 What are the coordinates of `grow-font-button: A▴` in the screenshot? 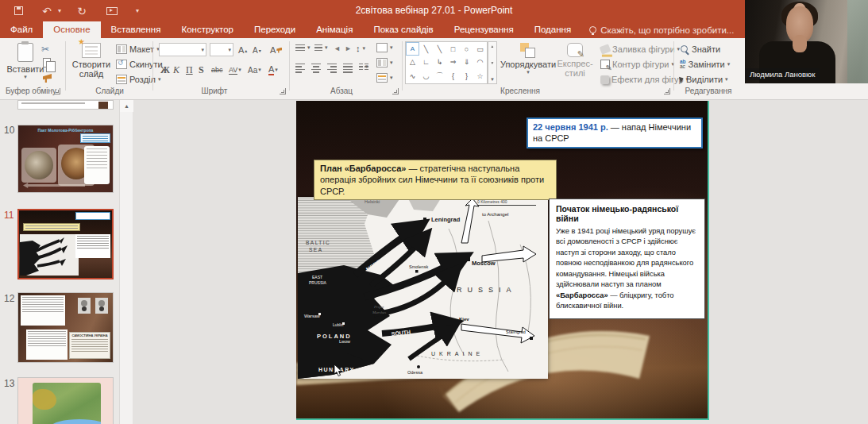 It's located at (243, 50).